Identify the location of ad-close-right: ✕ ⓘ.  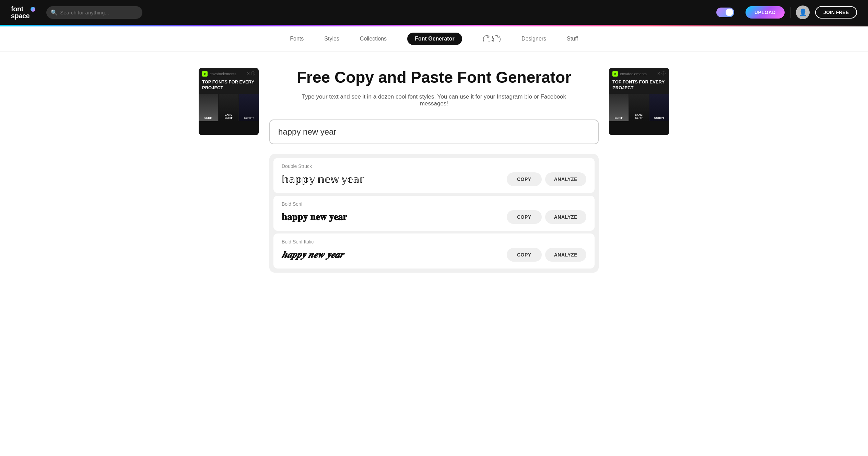
(661, 73).